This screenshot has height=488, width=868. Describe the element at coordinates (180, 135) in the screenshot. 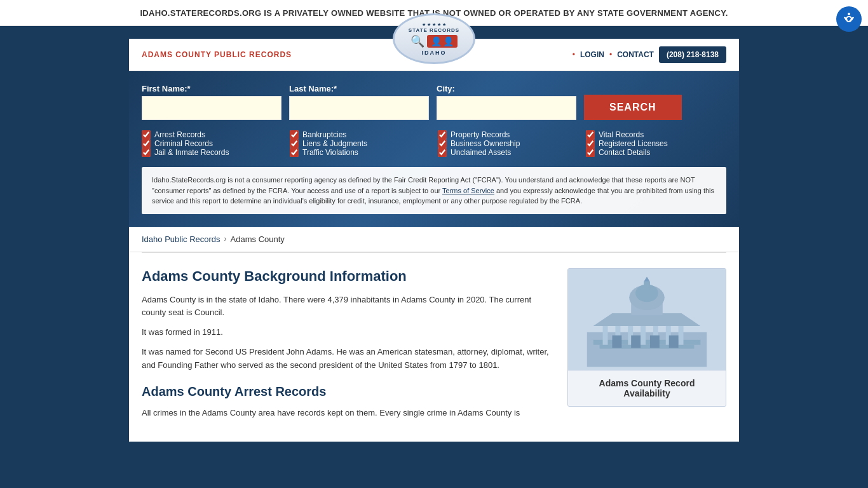

I see `checkbox-arrest-records-label: Arrest Records` at that location.